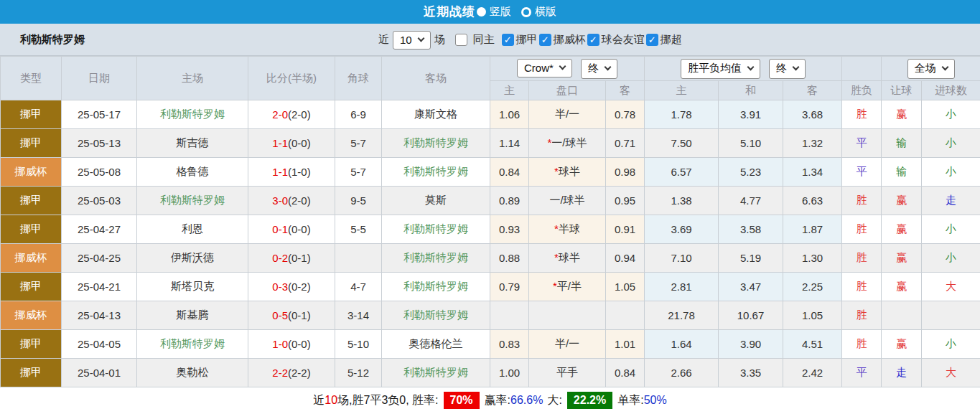 This screenshot has width=980, height=419. I want to click on odds-away-cell: 0.78, so click(625, 115).